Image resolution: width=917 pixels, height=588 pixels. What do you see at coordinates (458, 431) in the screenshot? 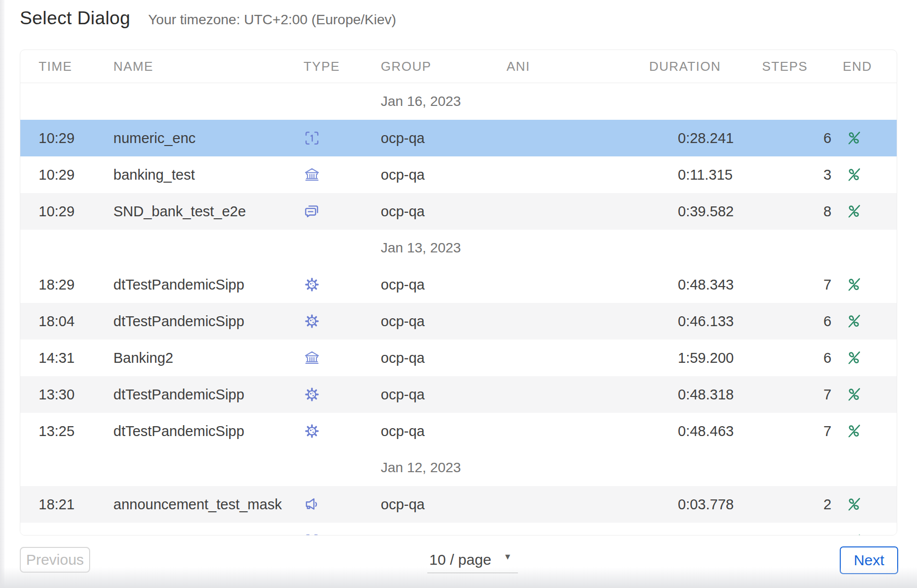
I see `table-row: 13:25 dtTestPandemicSipp ocp-qa 0:48.463…` at bounding box center [458, 431].